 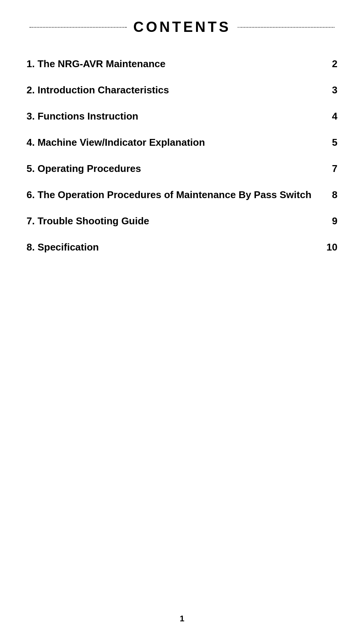 I want to click on toc-item: 4. Machine View/Indicator Explanation5, so click(x=182, y=143).